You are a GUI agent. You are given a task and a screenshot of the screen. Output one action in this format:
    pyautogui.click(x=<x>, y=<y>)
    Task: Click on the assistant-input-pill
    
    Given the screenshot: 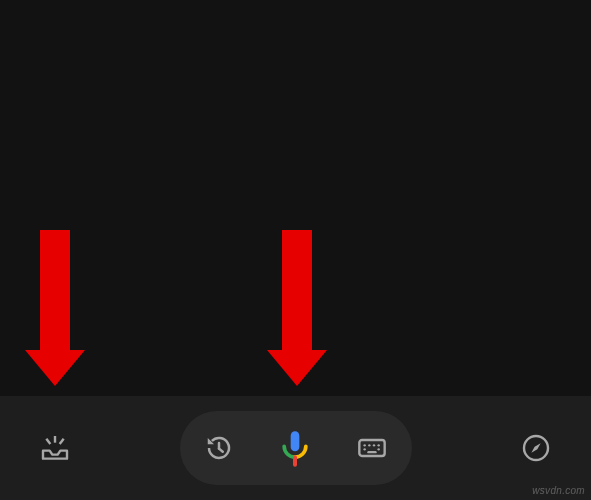 What is the action you would take?
    pyautogui.click(x=296, y=448)
    